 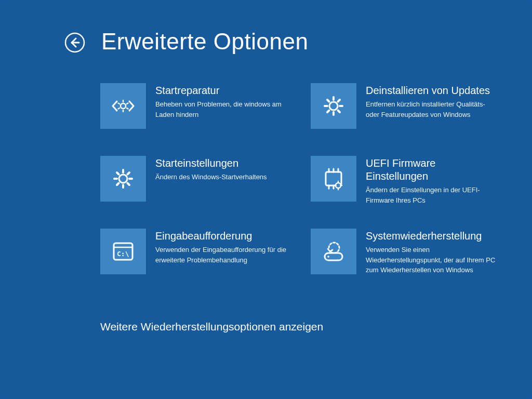 I want to click on option-desc: Entfernen kürzlich installierter Qualitä…, so click(x=432, y=109).